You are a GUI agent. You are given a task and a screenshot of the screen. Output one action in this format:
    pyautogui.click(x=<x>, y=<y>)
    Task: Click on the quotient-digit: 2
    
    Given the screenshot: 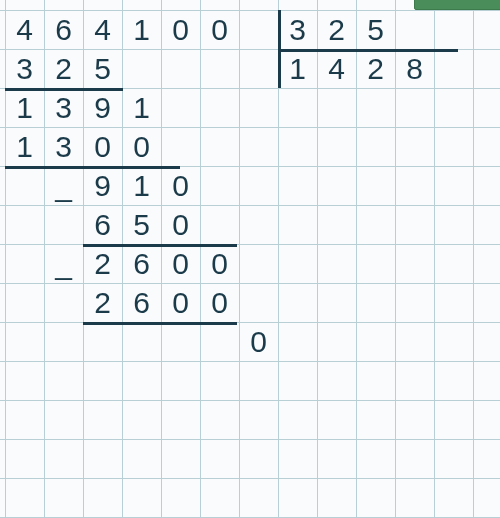 What is the action you would take?
    pyautogui.click(x=376, y=68)
    